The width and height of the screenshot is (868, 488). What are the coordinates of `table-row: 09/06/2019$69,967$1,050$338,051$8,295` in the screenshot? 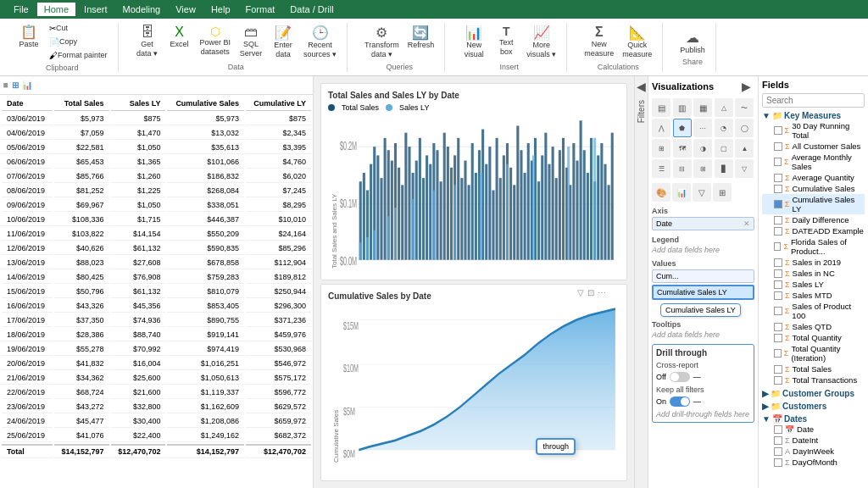 It's located at (156, 205).